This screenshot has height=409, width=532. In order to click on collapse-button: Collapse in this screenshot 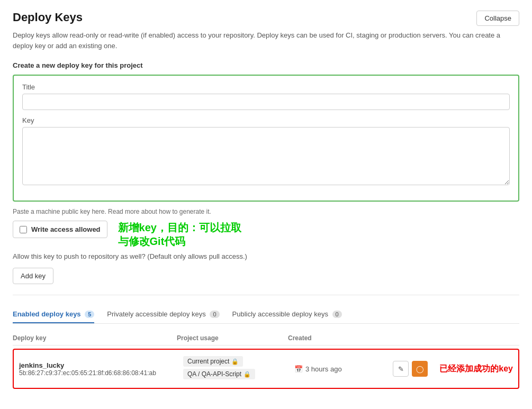, I will do `click(498, 18)`.